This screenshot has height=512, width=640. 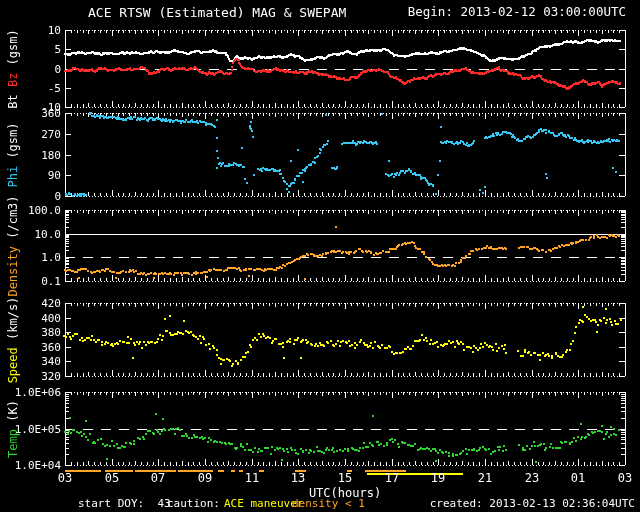 I want to click on y-tick-label: 400, so click(x=30, y=318).